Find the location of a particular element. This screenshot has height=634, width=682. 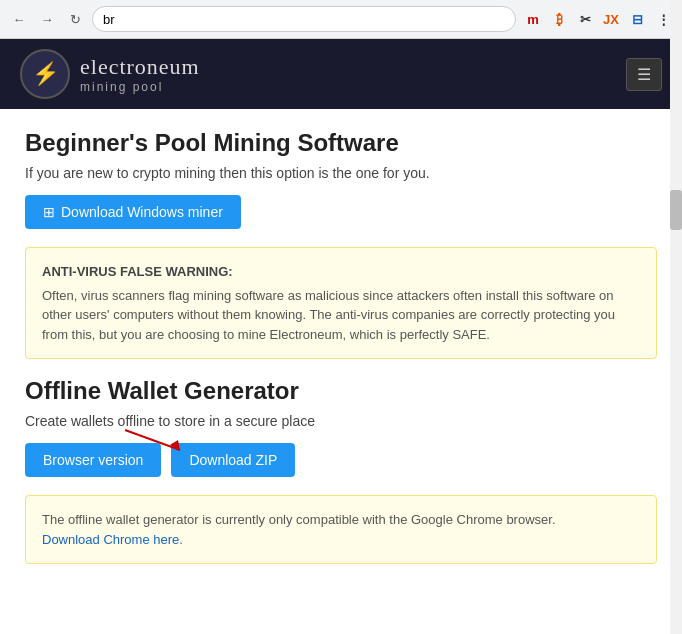

logo-icon: ⚡ is located at coordinates (45, 74).